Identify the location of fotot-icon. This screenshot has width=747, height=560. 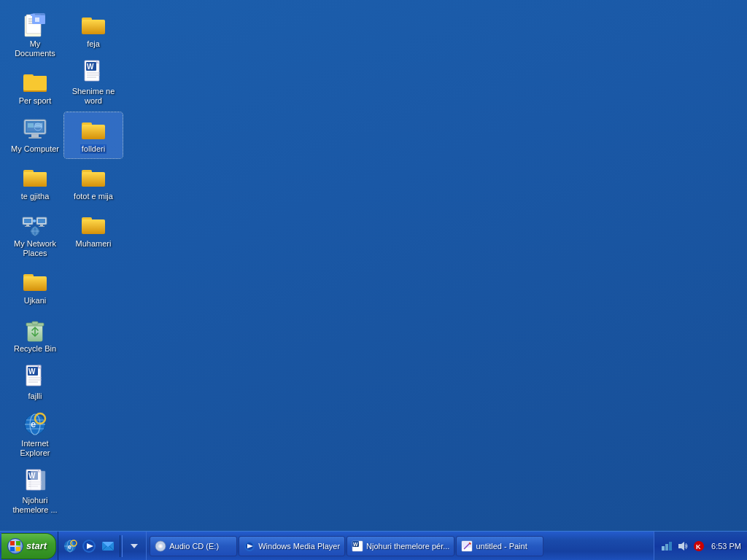
(93, 177).